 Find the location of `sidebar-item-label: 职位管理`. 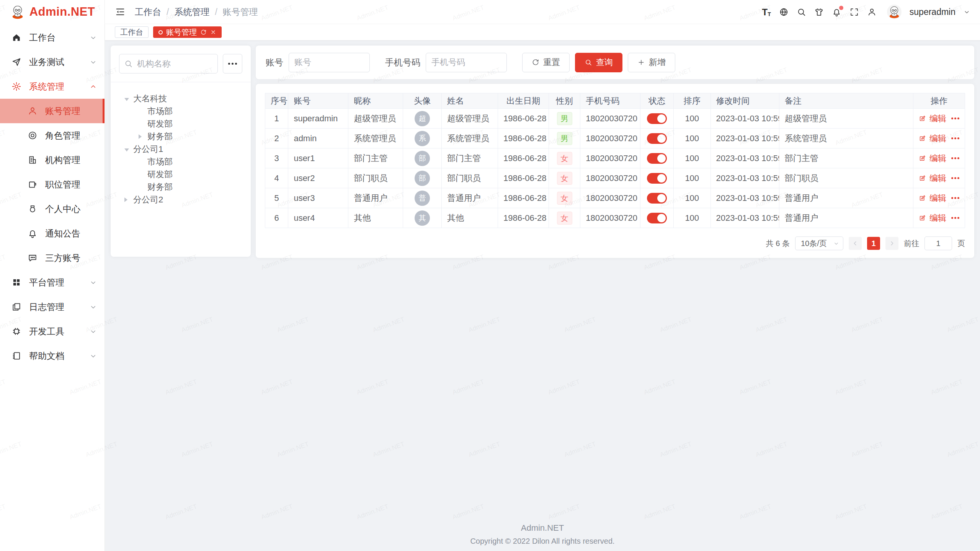

sidebar-item-label: 职位管理 is located at coordinates (63, 184).